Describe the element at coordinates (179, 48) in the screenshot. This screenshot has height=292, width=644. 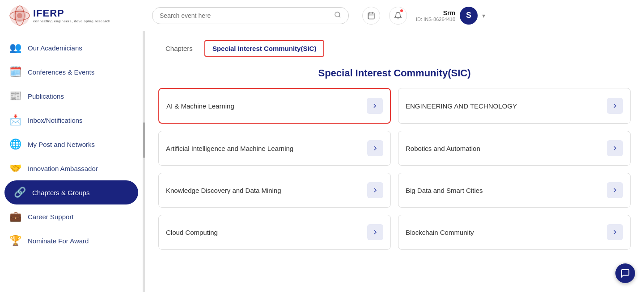
I see `tab-chapters: Chapters` at that location.